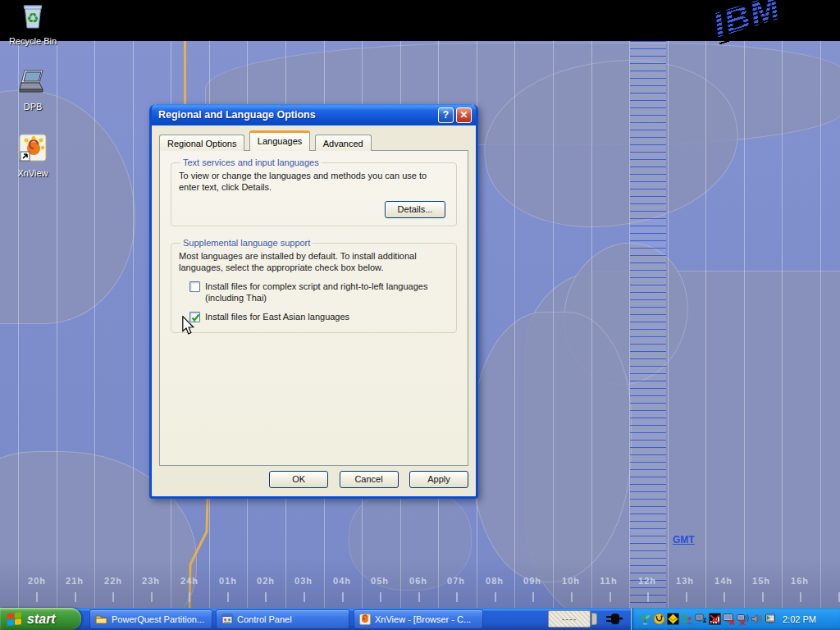 The width and height of the screenshot is (840, 630). I want to click on start-button: start, so click(41, 619).